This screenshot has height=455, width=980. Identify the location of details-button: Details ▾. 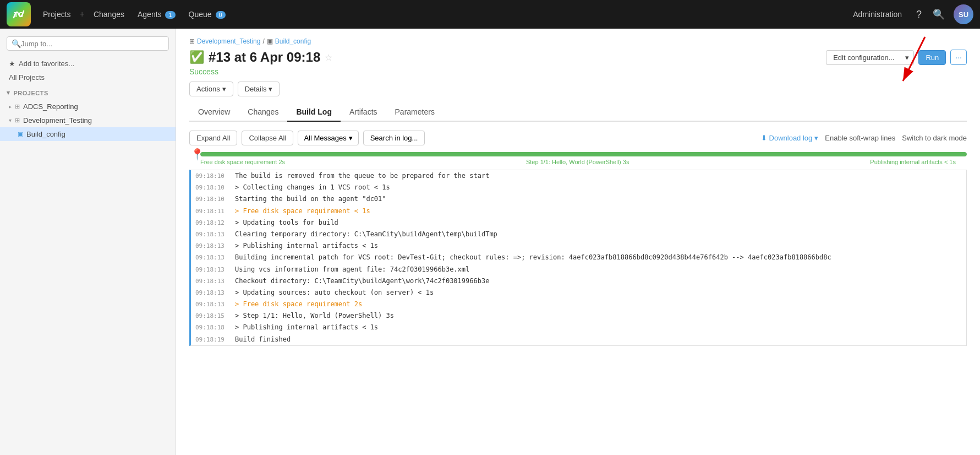
(259, 89).